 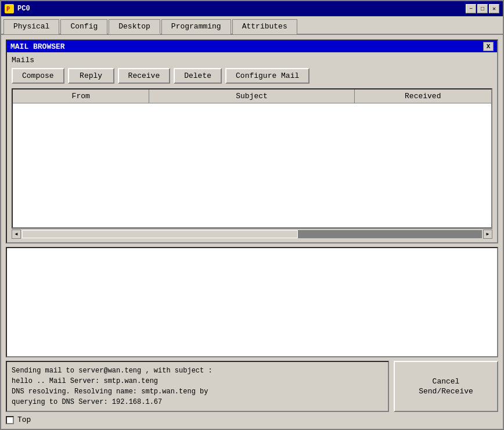 I want to click on scroll-left-arrow: ◀, so click(x=16, y=234).